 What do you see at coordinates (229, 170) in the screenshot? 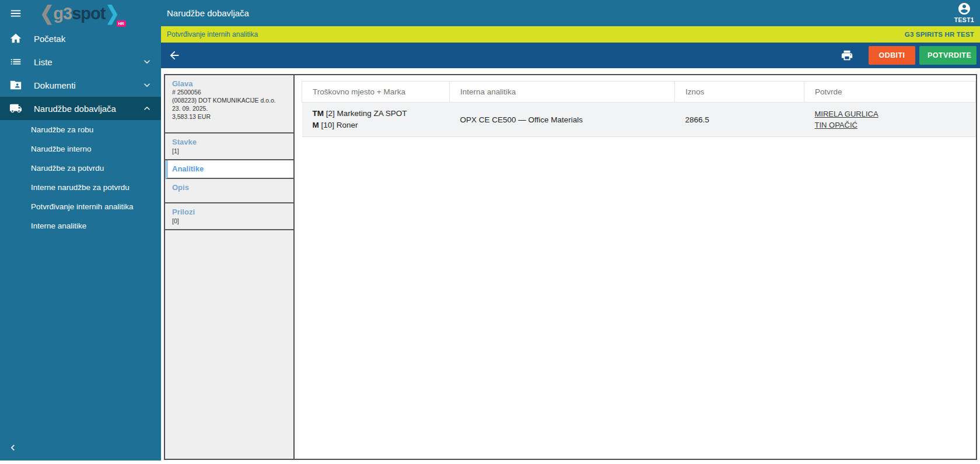
I see `tab-analitike: Analitike` at bounding box center [229, 170].